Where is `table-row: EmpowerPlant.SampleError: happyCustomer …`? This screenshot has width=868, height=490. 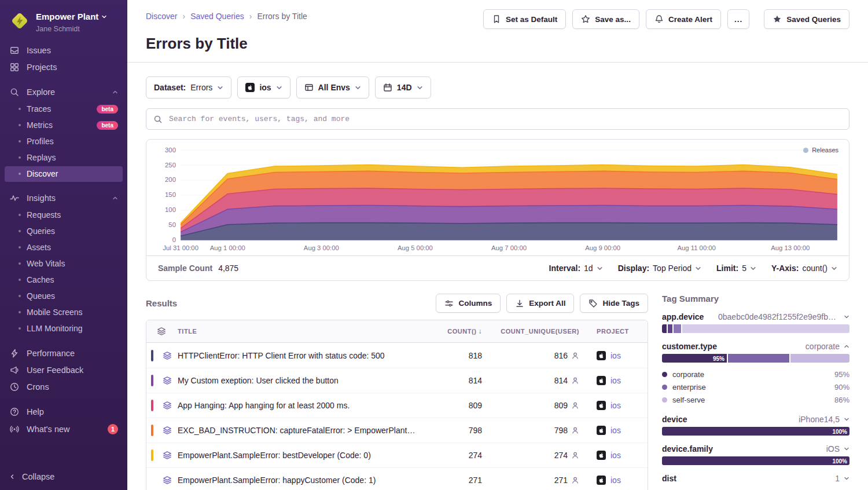
table-row: EmpowerPlant.SampleError: happyCustomer … is located at coordinates (397, 478).